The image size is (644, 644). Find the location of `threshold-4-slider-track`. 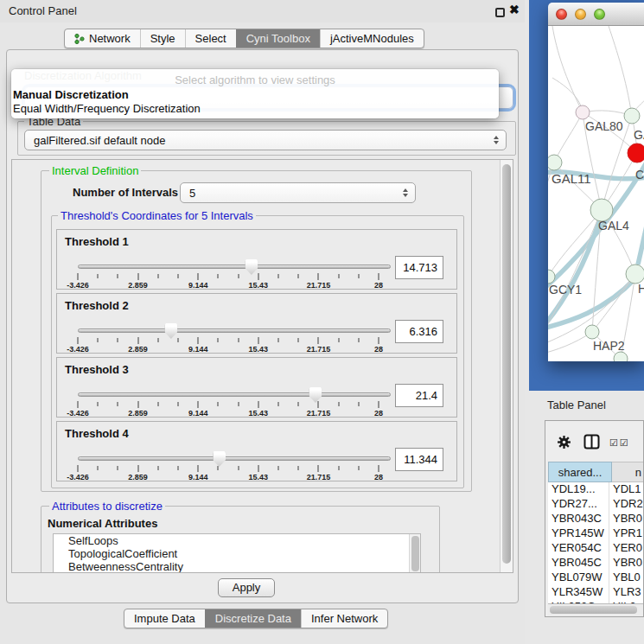

threshold-4-slider-track is located at coordinates (234, 458).